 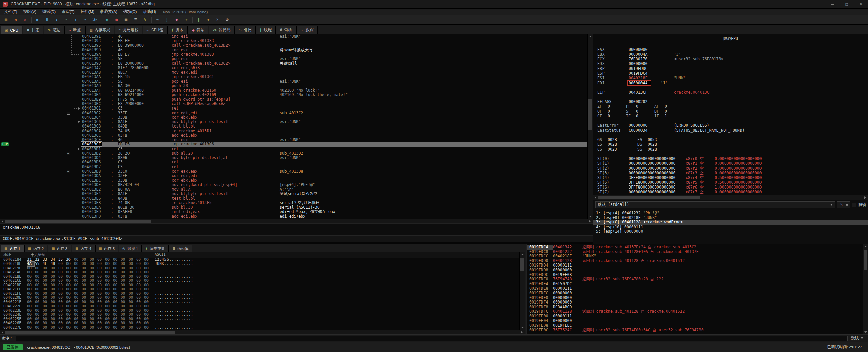 What do you see at coordinates (731, 39) in the screenshot?
I see `hide-fpu-toggle: 隐藏FPU` at bounding box center [731, 39].